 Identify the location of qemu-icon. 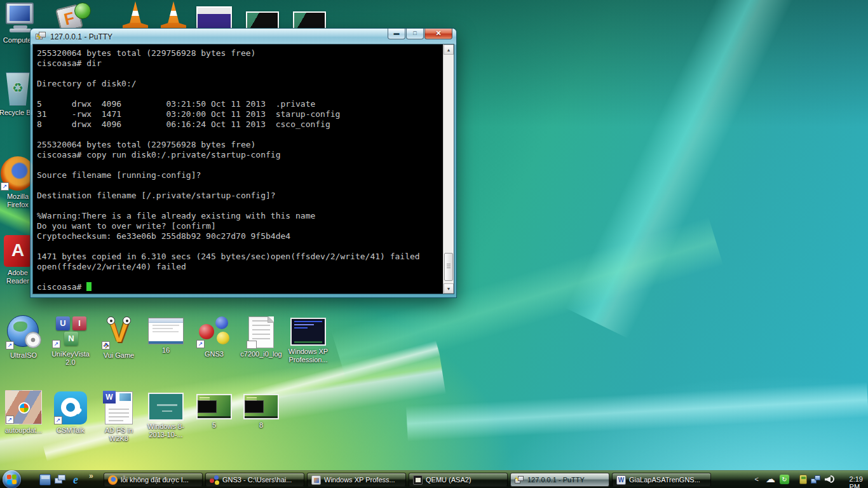
(418, 480).